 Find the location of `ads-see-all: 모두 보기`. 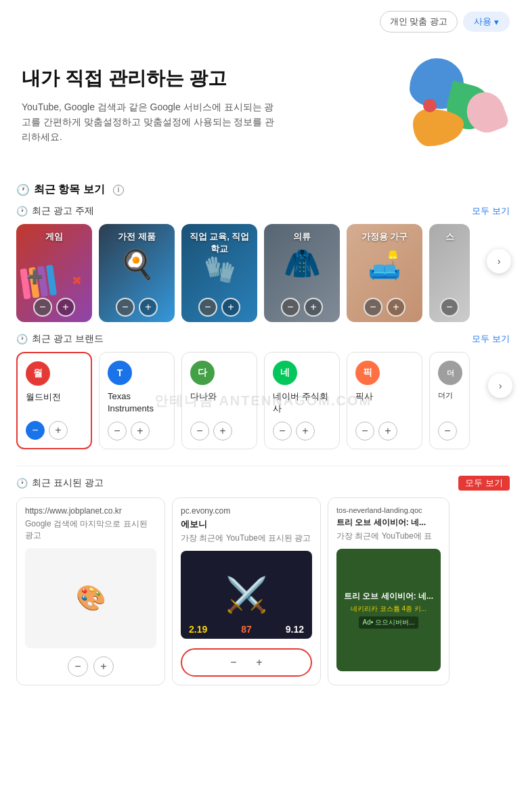

ads-see-all: 모두 보기 is located at coordinates (484, 483).